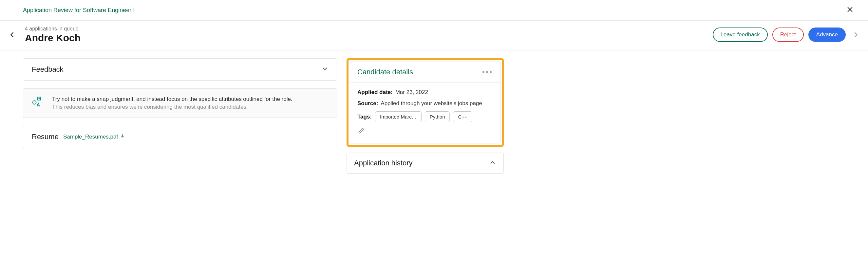 The width and height of the screenshot is (868, 279). Describe the element at coordinates (462, 117) in the screenshot. I see `tag-chip: C++` at that location.